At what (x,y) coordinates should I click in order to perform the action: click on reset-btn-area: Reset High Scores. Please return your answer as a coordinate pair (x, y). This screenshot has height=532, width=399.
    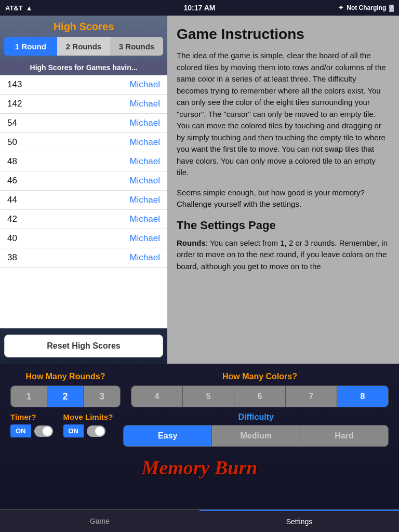
    Looking at the image, I should click on (84, 346).